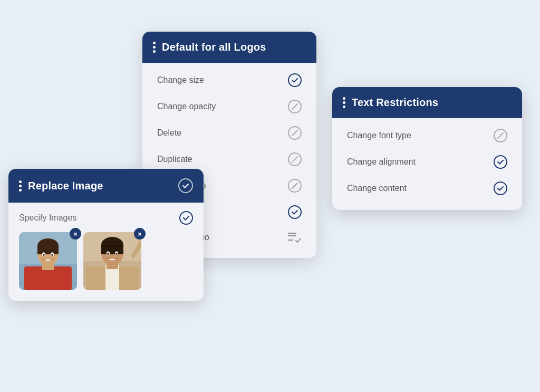 The width and height of the screenshot is (540, 392). Describe the element at coordinates (112, 261) in the screenshot. I see `image-thumb-2: ×` at that location.